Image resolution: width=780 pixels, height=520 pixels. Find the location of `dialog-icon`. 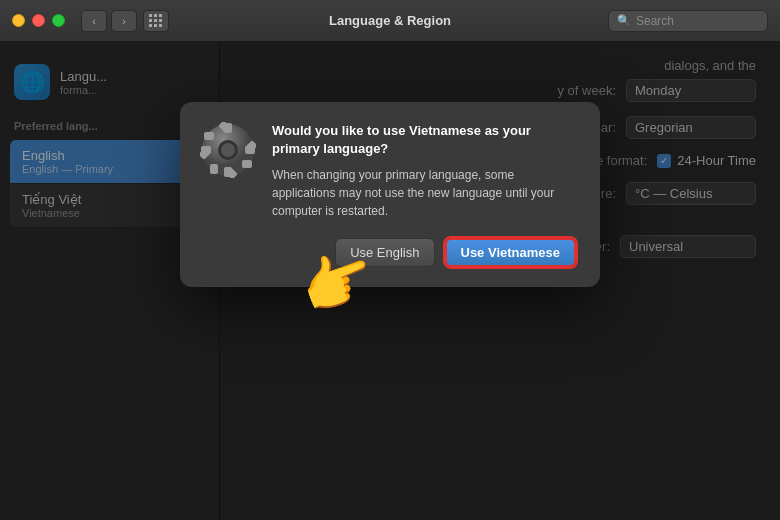

dialog-icon is located at coordinates (228, 194).